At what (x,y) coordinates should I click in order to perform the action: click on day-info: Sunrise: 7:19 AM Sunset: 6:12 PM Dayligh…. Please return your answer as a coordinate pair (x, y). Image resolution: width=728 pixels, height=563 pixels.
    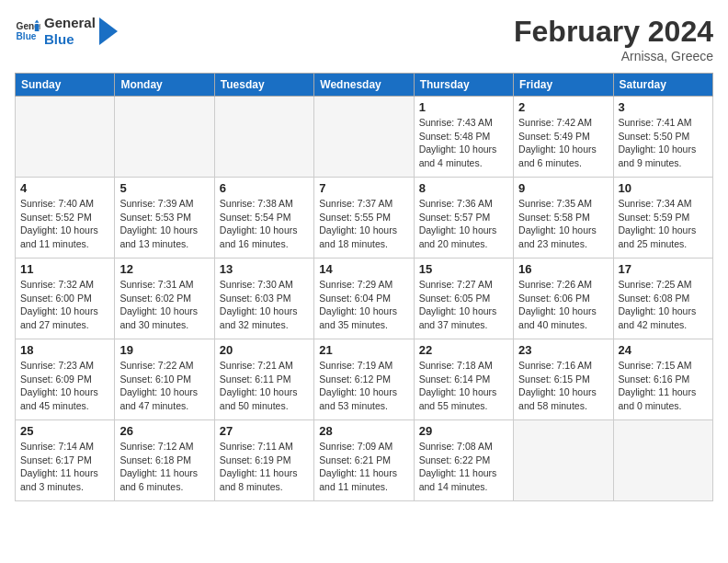
    Looking at the image, I should click on (364, 386).